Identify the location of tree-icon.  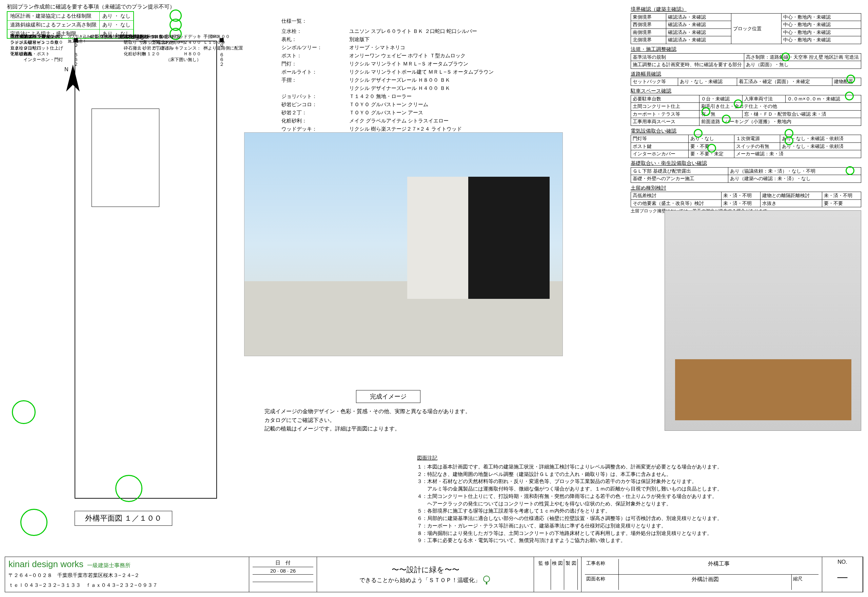
(487, 581).